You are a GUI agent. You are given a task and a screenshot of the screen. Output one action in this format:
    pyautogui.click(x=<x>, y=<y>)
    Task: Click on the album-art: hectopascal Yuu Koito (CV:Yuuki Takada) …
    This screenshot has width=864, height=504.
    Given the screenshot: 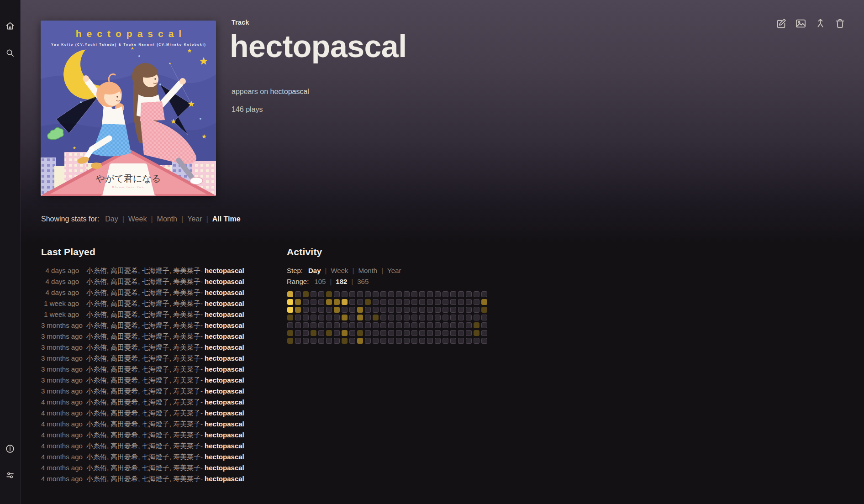 What is the action you would take?
    pyautogui.click(x=128, y=108)
    